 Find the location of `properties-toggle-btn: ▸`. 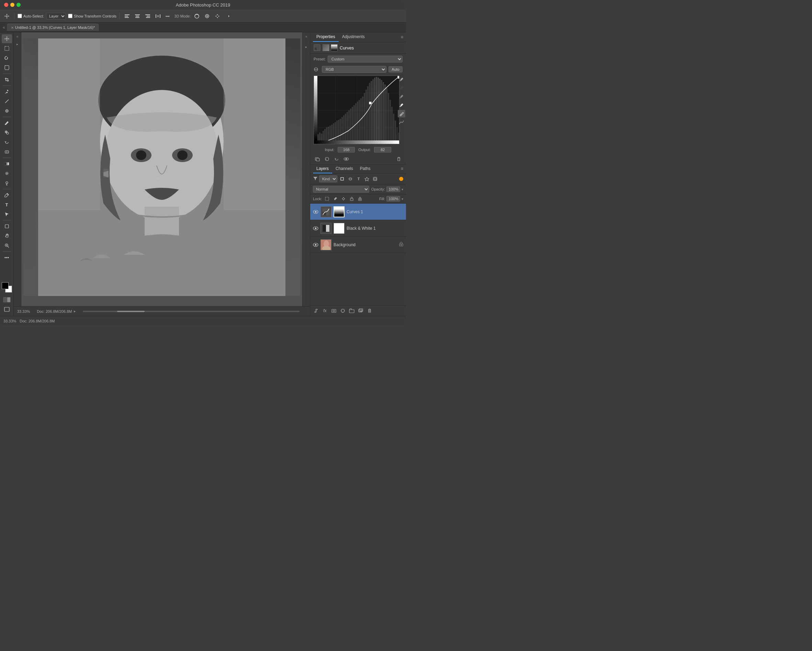

properties-toggle-btn: ▸ is located at coordinates (307, 47).